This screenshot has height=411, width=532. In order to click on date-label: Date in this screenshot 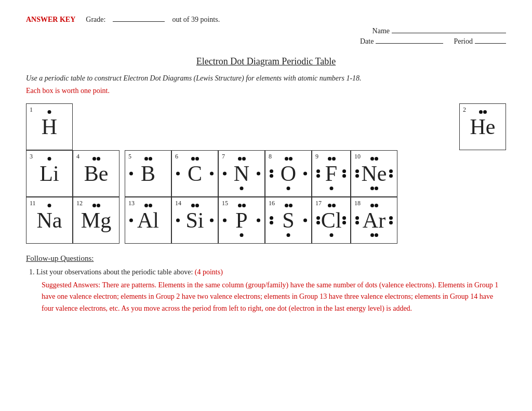, I will do `click(402, 42)`.